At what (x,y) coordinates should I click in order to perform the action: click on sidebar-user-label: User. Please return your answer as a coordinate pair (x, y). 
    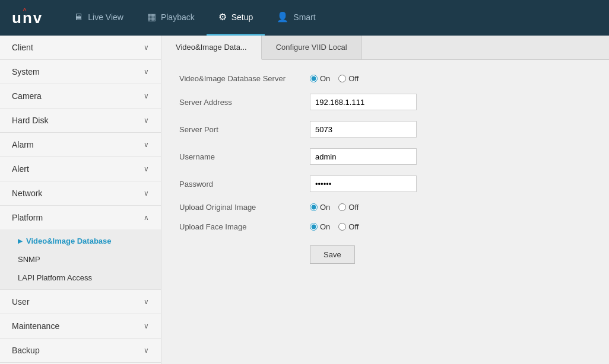
    Looking at the image, I should click on (21, 302).